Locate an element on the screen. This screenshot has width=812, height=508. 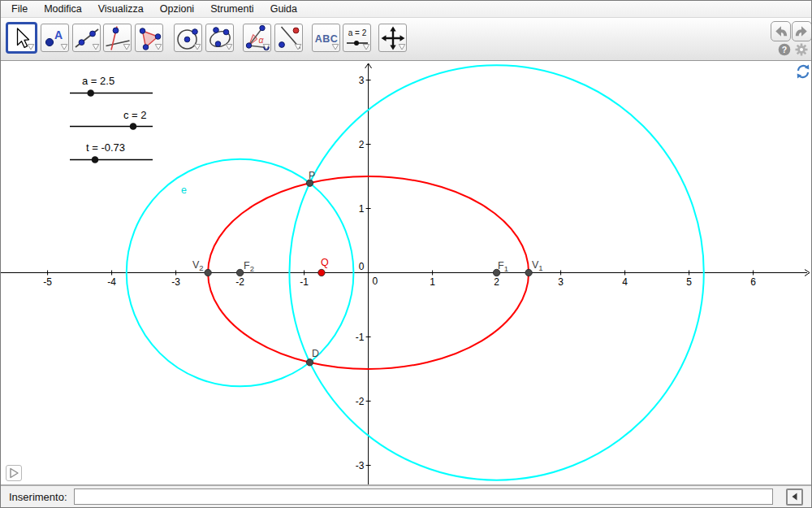
help-button: ? is located at coordinates (784, 50).